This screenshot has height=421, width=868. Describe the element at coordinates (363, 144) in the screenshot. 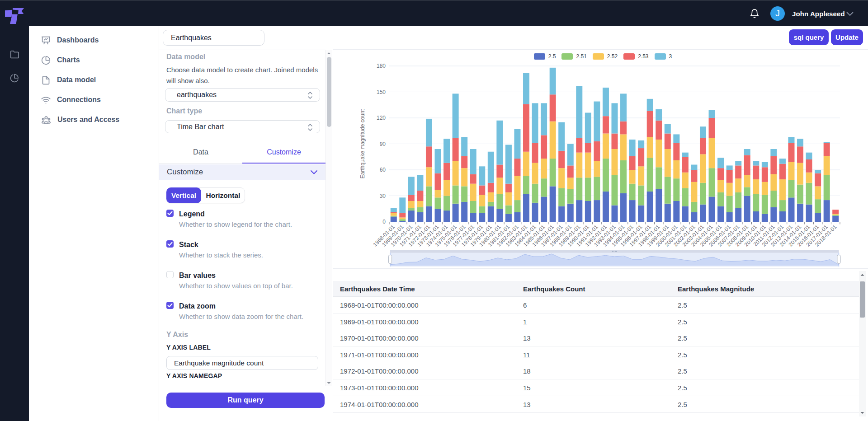

I see `svg-text: Earthquake magnitude count` at that location.